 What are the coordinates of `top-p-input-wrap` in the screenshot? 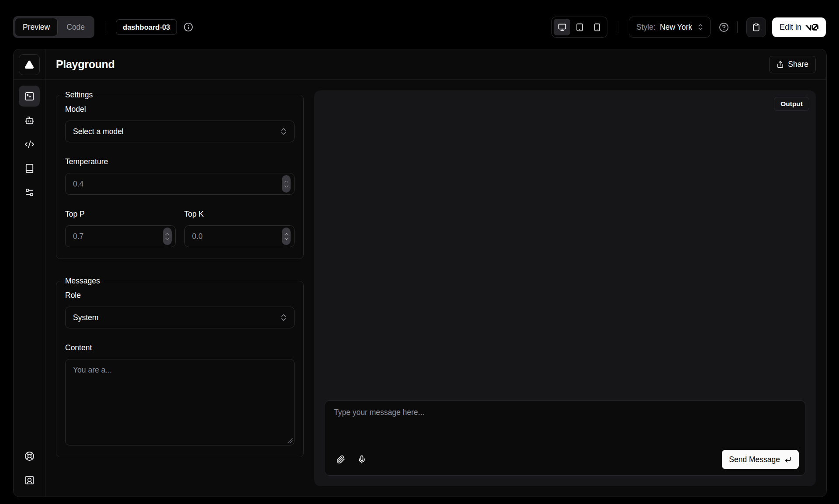 It's located at (121, 236).